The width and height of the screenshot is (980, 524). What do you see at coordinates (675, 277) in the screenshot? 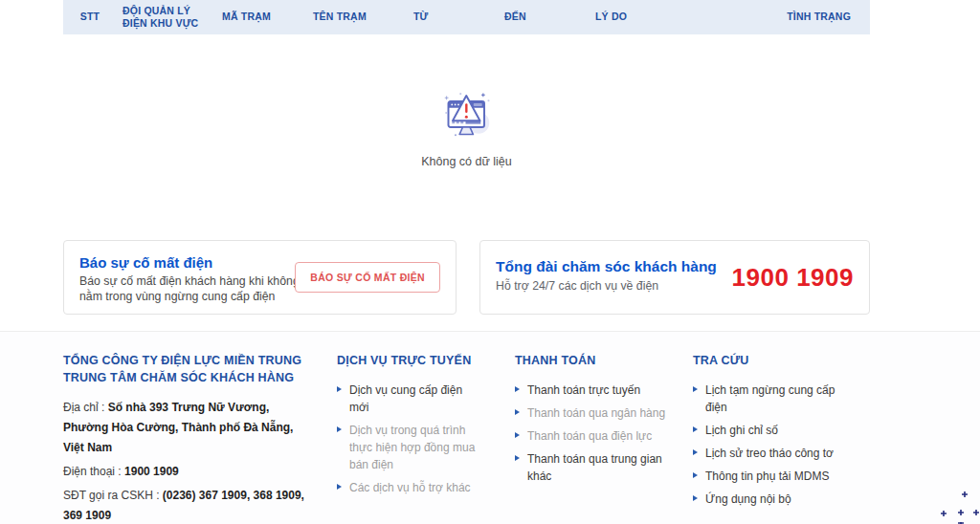
I see `hotline-card: Tổng đài chăm sóc khách hàng Hỗ trợ 24/7…` at bounding box center [675, 277].